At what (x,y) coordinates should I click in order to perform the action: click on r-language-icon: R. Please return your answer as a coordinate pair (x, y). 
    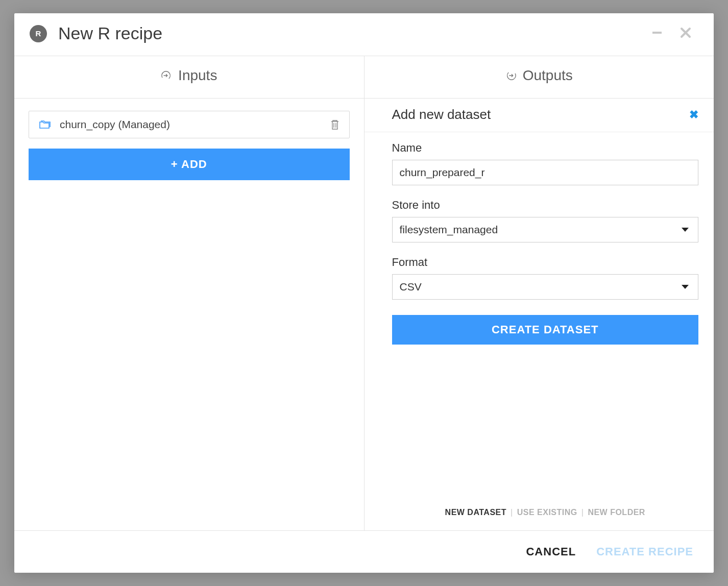
    Looking at the image, I should click on (38, 34).